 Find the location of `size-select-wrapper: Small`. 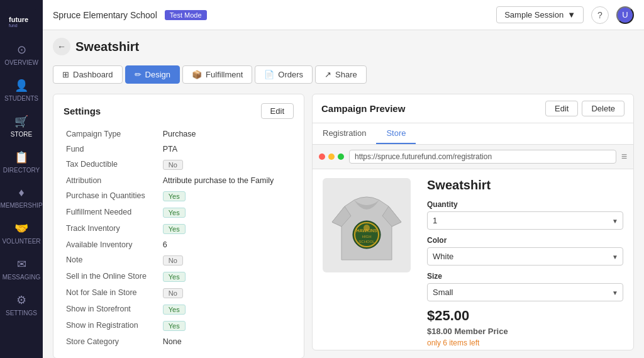

size-select-wrapper: Small is located at coordinates (525, 292).